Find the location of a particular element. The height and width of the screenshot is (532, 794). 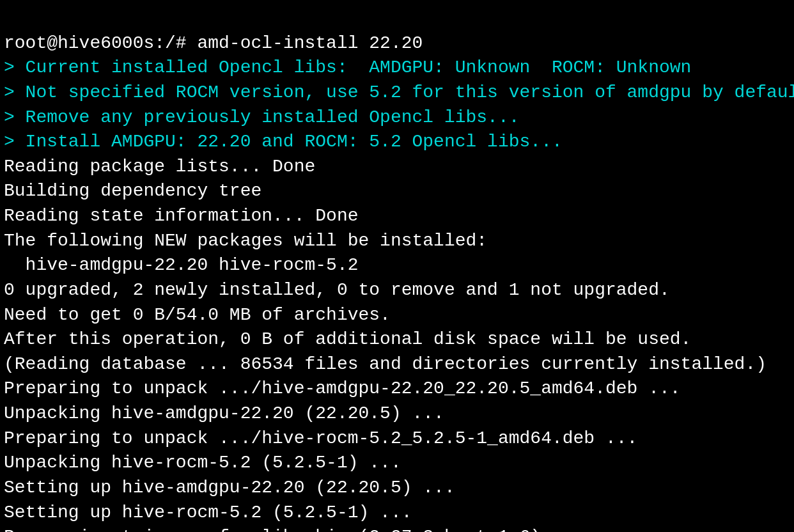

terminal-text: Preparing to unpack .../hive-rocm-5.2_5.… is located at coordinates (321, 439).